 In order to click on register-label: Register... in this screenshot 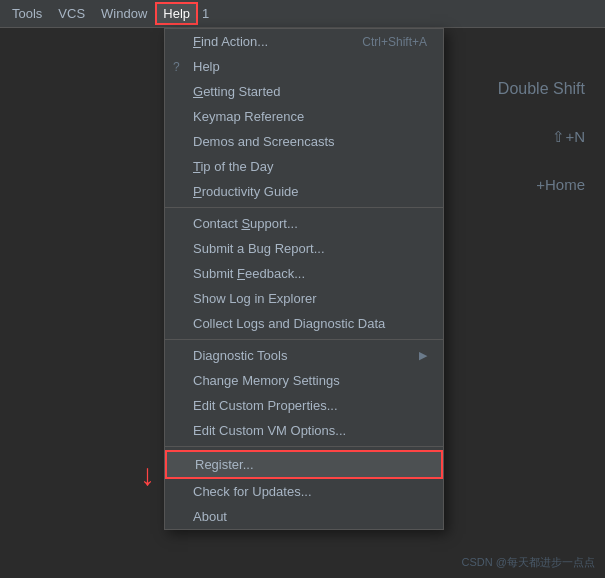, I will do `click(224, 464)`.